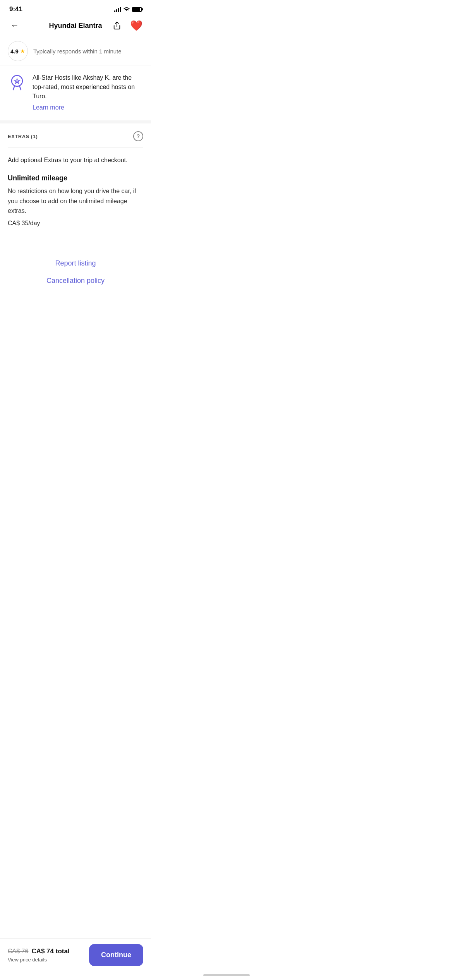 The height and width of the screenshot is (980, 453). What do you see at coordinates (75, 26) in the screenshot?
I see `page-title: Hyundai Elantra` at bounding box center [75, 26].